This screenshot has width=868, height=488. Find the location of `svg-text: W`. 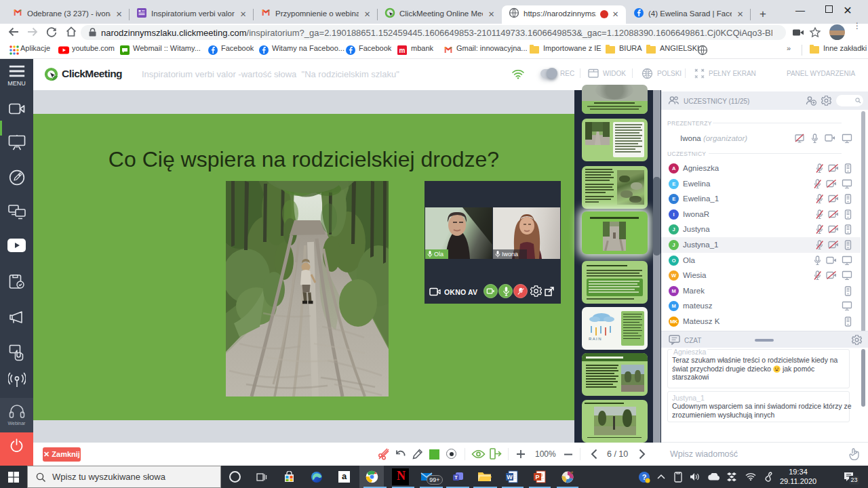

svg-text: W is located at coordinates (510, 477).